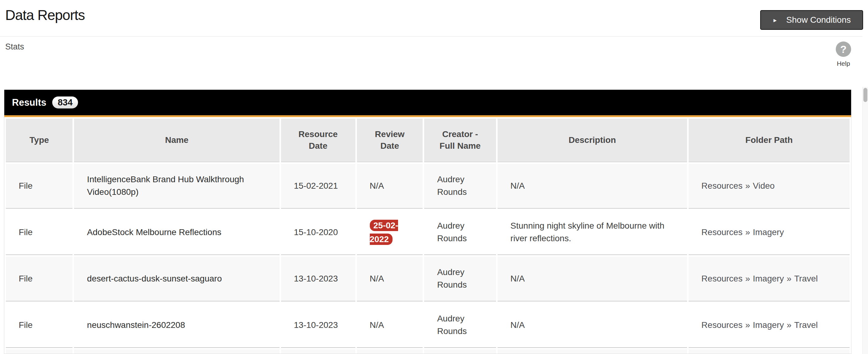 Image resolution: width=868 pixels, height=354 pixels. What do you see at coordinates (428, 140) in the screenshot?
I see `table-header-row: TypeNameResource DateReview DateCreator …` at bounding box center [428, 140].